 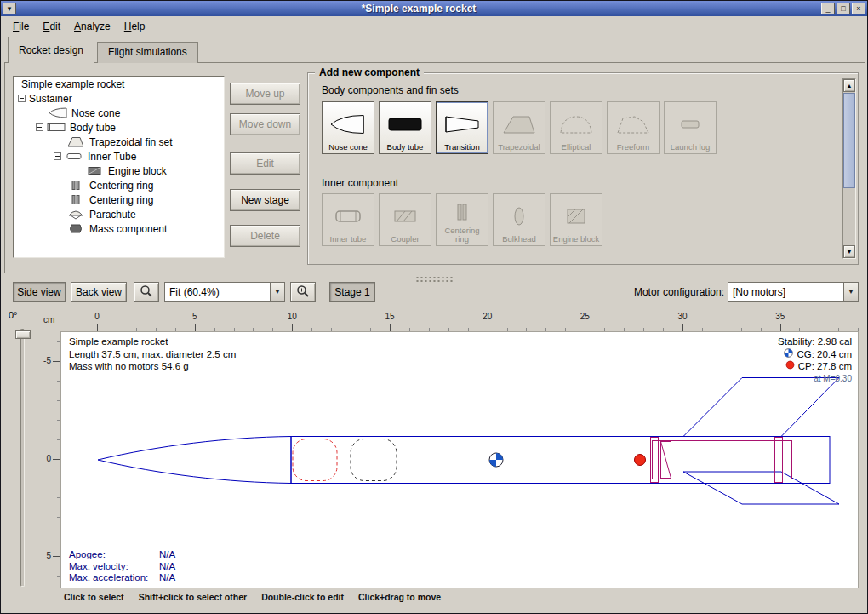 What do you see at coordinates (843, 9) in the screenshot?
I see `maximize-button: □` at bounding box center [843, 9].